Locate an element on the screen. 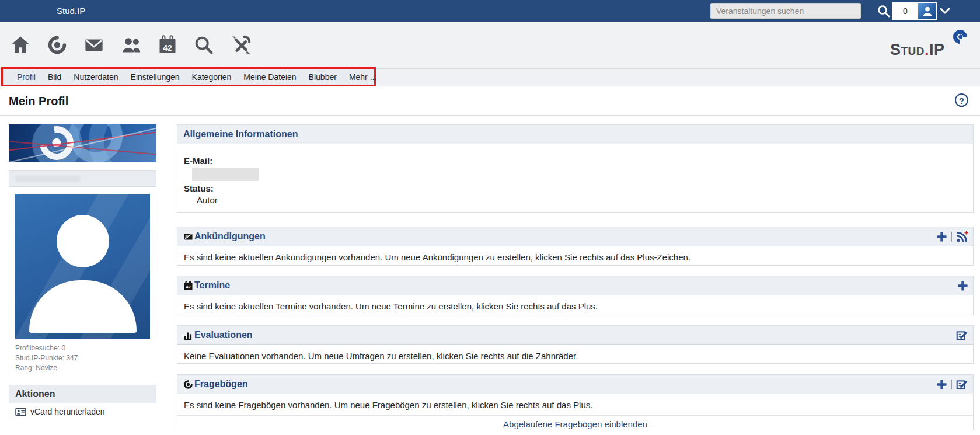  page-title: Mein Profil is located at coordinates (39, 102).